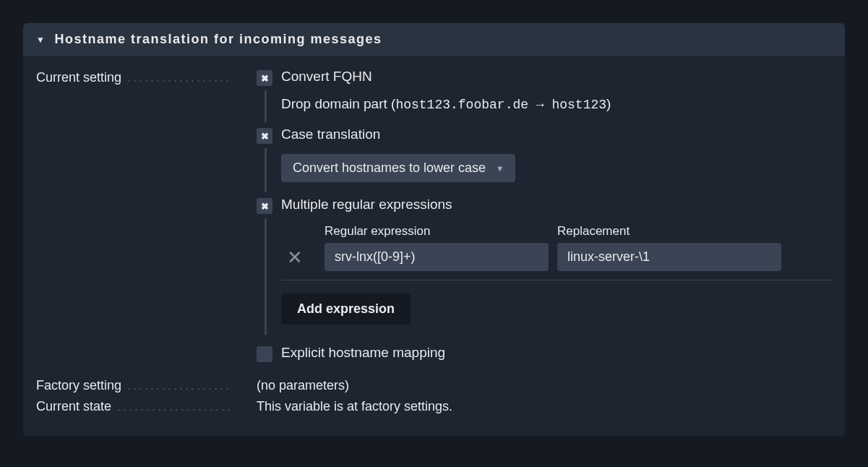 The width and height of the screenshot is (868, 467). I want to click on regex-field: Regular expression, so click(437, 247).